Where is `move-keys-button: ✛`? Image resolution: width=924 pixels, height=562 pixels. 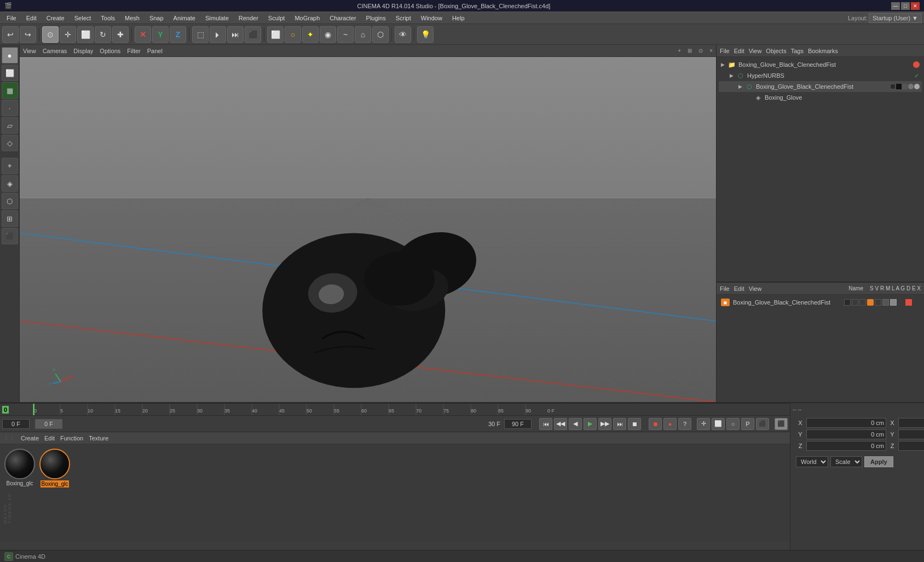 move-keys-button: ✛ is located at coordinates (703, 424).